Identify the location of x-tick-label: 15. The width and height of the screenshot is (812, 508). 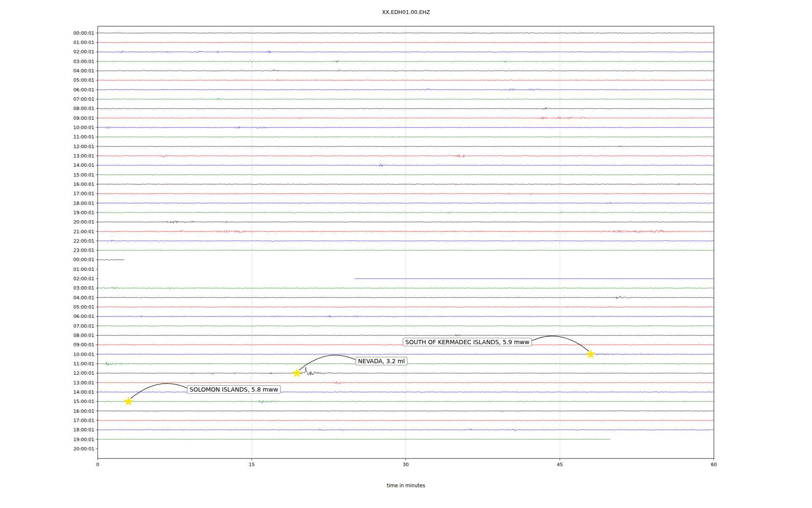
(252, 465).